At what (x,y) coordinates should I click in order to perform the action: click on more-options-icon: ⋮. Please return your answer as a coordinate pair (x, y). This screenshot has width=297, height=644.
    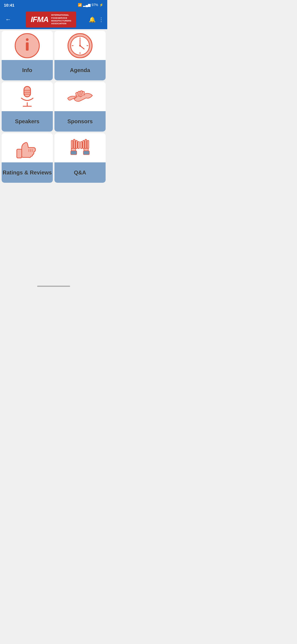
    Looking at the image, I should click on (101, 20).